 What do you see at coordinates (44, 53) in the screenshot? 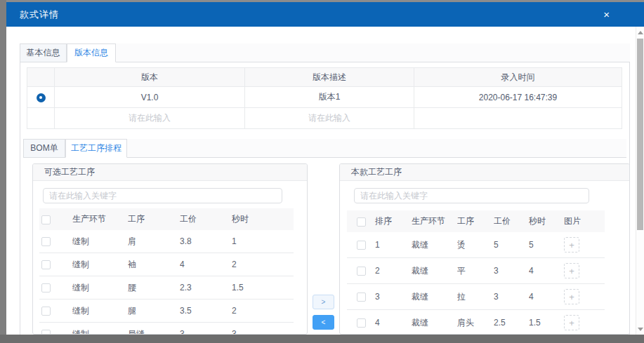
I see `tab-basic-info: 基本信息` at bounding box center [44, 53].